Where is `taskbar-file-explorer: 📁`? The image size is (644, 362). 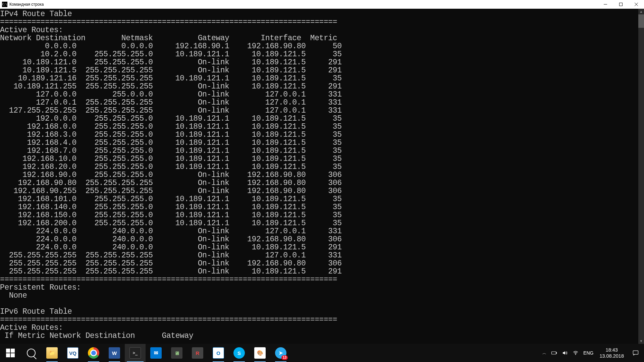
taskbar-file-explorer: 📁 is located at coordinates (52, 353).